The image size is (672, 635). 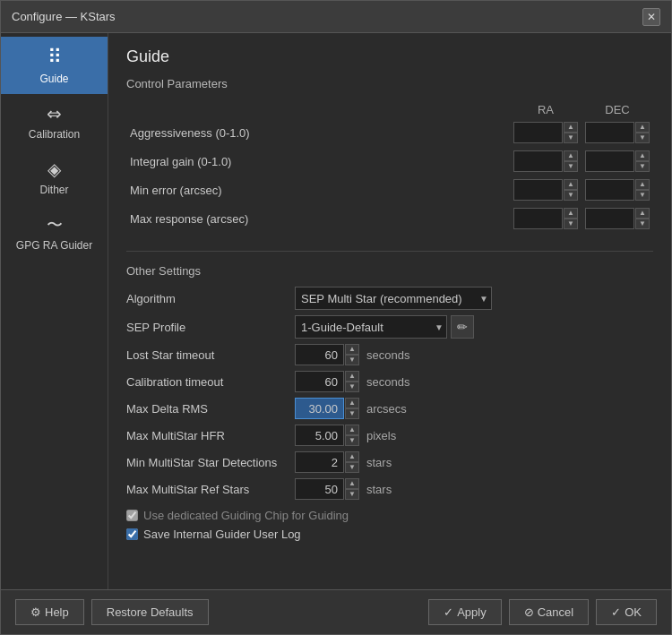 I want to click on sep-profile-dropdown-wrap: 1-Guide-Default ▼, so click(x=371, y=327).